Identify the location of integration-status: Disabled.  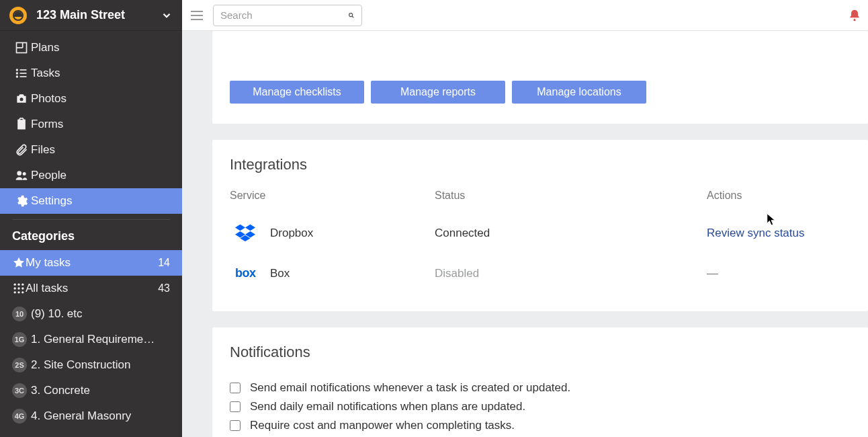
(571, 274).